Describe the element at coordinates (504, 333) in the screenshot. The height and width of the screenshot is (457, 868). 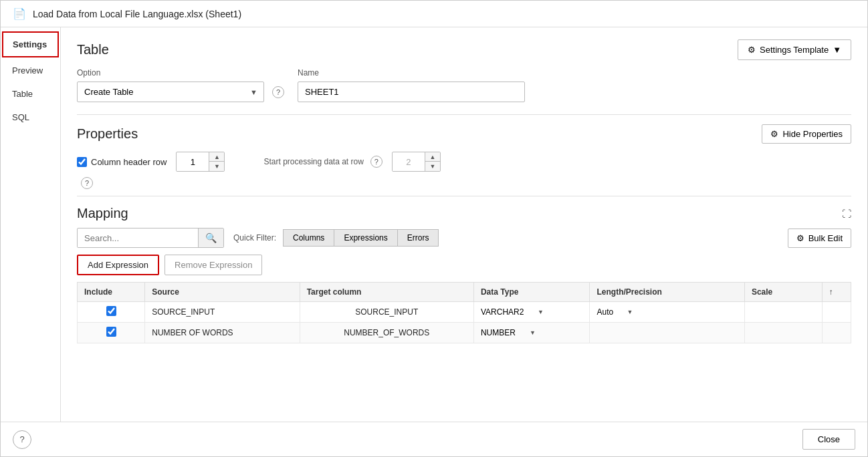
I see `row2-datatype-select: NUMBER` at that location.